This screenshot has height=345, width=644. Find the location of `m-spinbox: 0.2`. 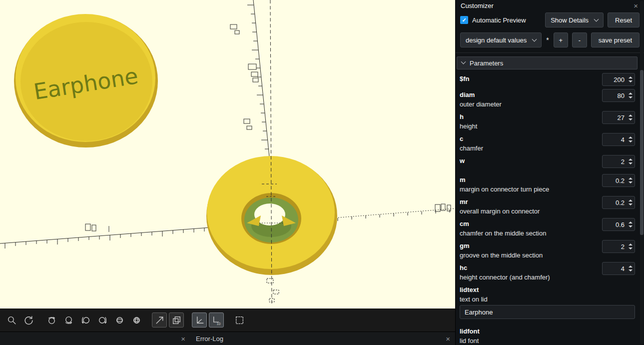

m-spinbox: 0.2 is located at coordinates (619, 180).